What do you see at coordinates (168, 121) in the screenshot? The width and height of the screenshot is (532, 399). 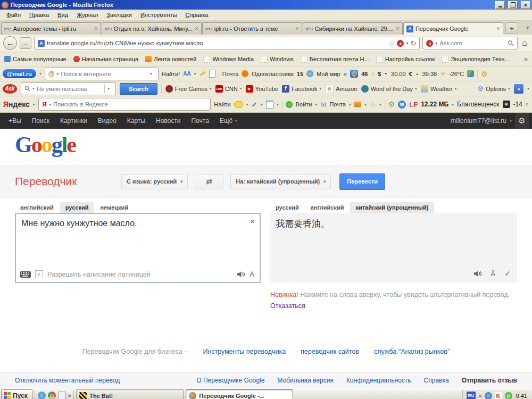 I see `google-nav-news: Новости` at bounding box center [168, 121].